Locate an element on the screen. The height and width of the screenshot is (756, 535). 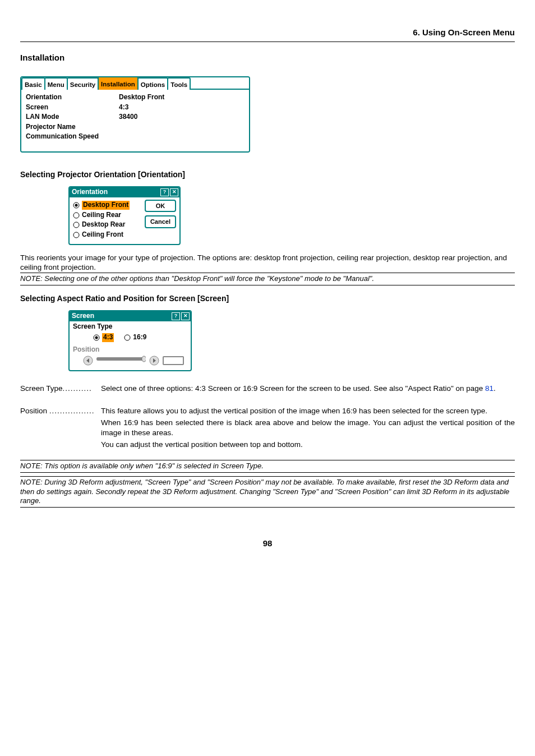
value-orientation: Desktop Front is located at coordinates (141, 98).